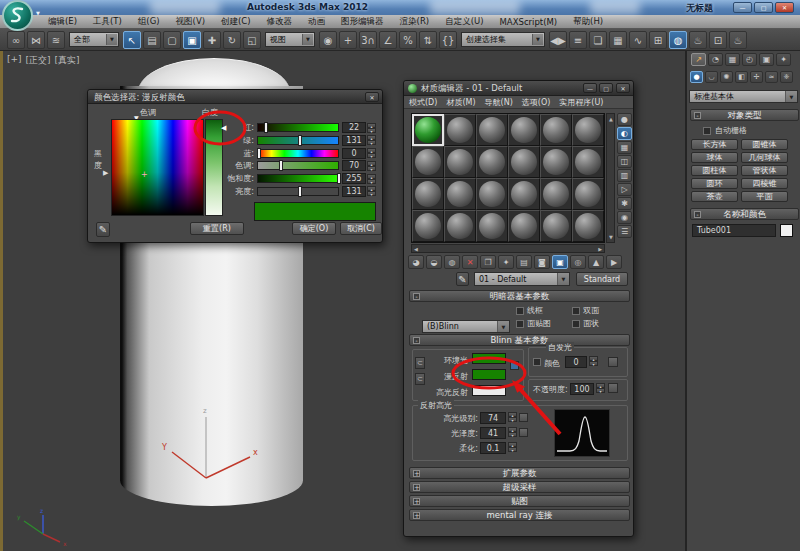 Image resolution: width=800 pixels, height=551 pixels. Describe the element at coordinates (588, 22) in the screenshot. I see `menu-item: 帮助(H)` at that location.